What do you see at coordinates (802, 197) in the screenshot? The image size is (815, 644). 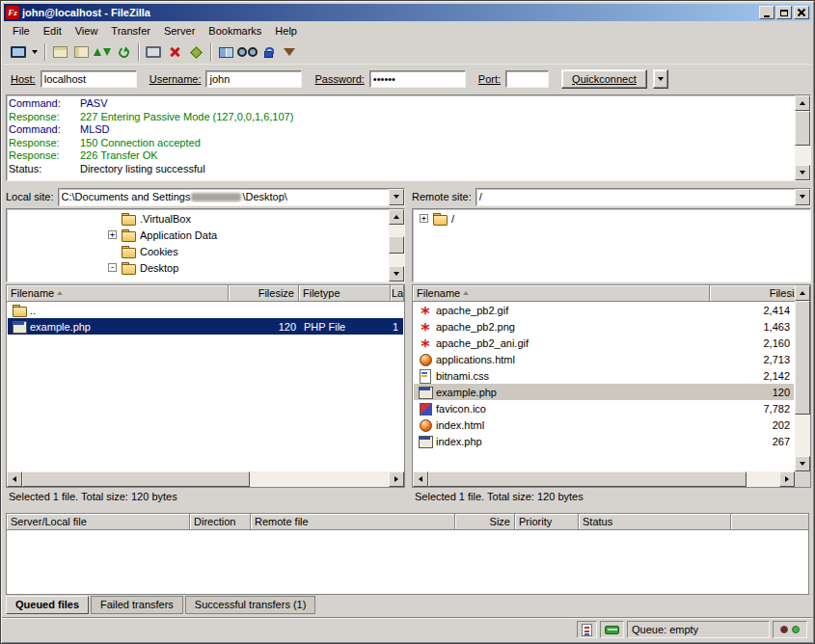 I see `remote-site-dropdown` at bounding box center [802, 197].